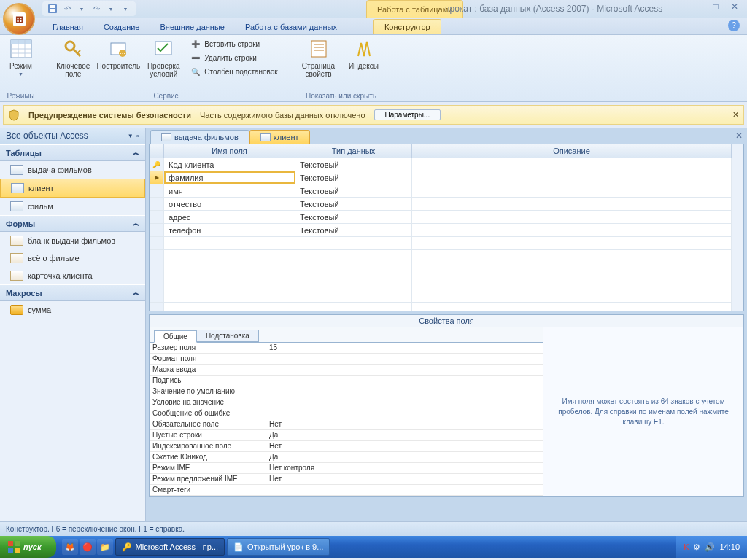  Describe the element at coordinates (734, 26) in the screenshot. I see `help-icon: ?` at that location.